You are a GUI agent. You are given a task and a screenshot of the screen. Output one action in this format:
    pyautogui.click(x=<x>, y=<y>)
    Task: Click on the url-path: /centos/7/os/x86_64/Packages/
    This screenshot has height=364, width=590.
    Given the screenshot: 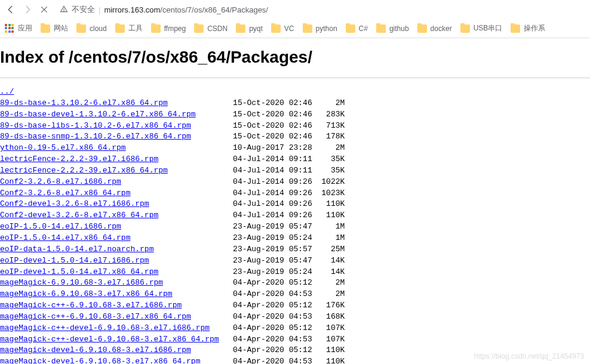 What is the action you would take?
    pyautogui.click(x=214, y=10)
    